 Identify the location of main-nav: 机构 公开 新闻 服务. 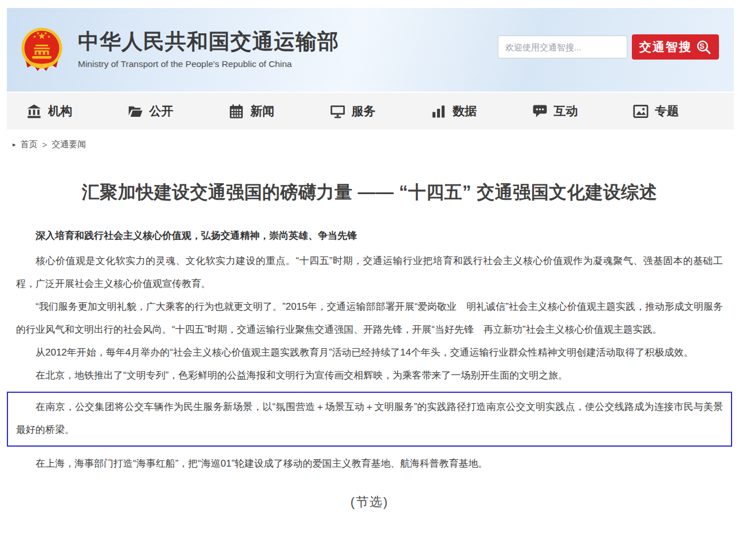
(370, 111).